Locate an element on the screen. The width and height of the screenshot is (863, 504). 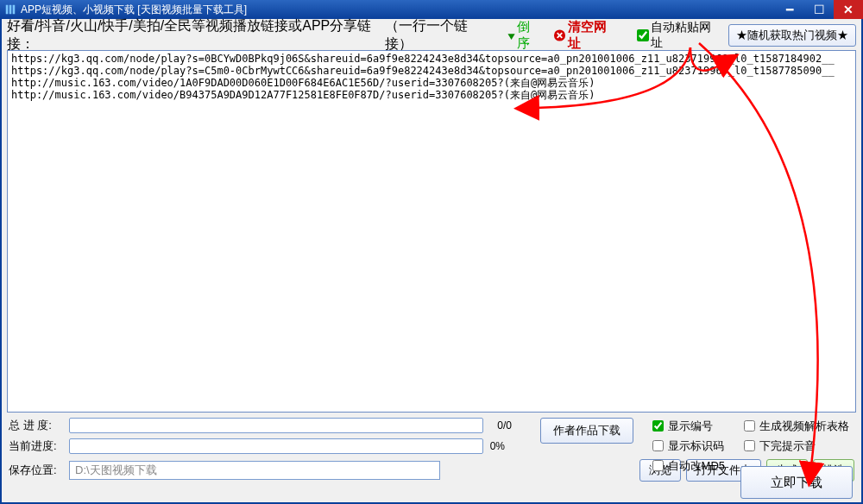
show-id-check: 显示标识码 is located at coordinates (687, 445).